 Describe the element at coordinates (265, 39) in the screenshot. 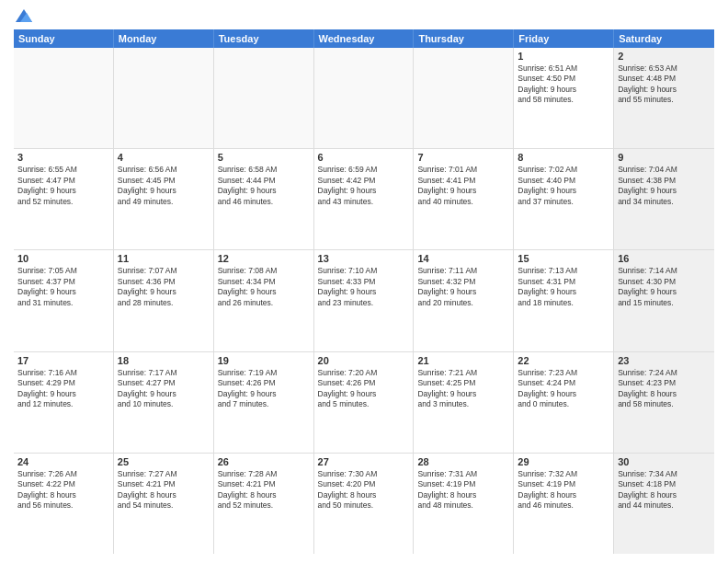

I see `header-cell-tuesday: Tuesday` at that location.